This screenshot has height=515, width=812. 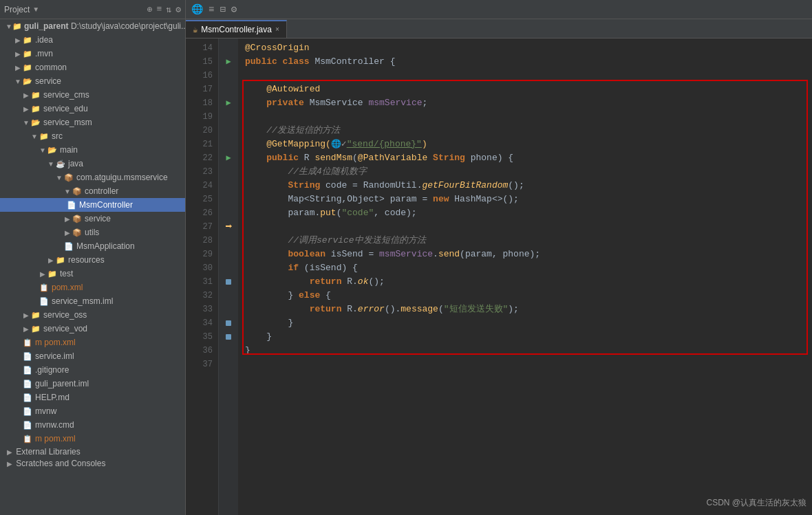 I want to click on sidebar-item-msmcontroller: 📄 MsmController, so click(x=92, y=205).